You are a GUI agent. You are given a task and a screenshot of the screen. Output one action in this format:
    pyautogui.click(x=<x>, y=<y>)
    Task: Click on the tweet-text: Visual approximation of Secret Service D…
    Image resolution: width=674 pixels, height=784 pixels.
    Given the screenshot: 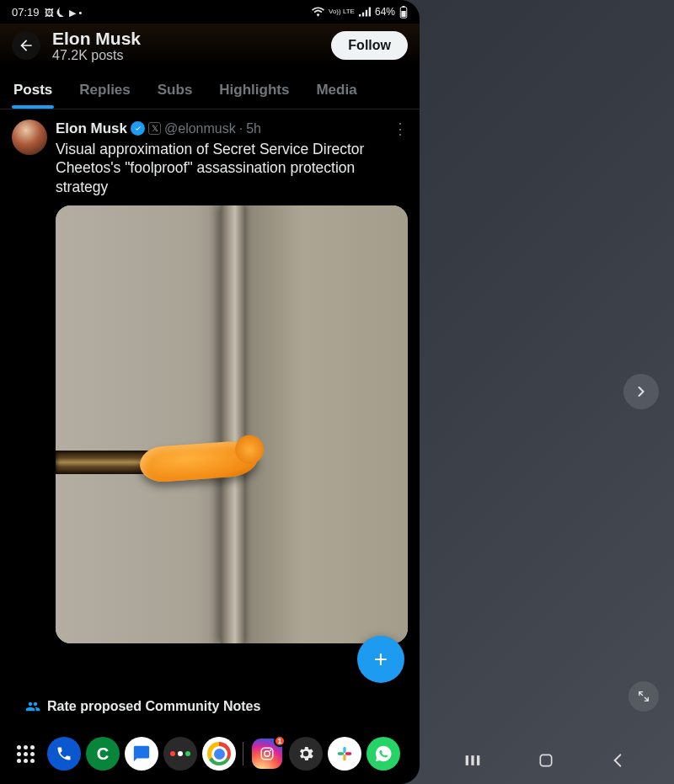 What is the action you would take?
    pyautogui.click(x=232, y=168)
    